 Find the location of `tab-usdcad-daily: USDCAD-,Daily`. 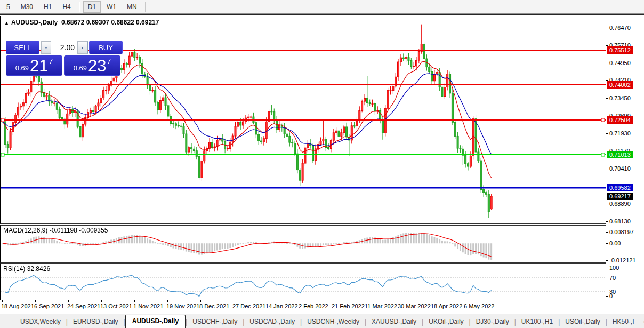

tab-usdcad-daily: USDCAD-,Daily is located at coordinates (272, 322).